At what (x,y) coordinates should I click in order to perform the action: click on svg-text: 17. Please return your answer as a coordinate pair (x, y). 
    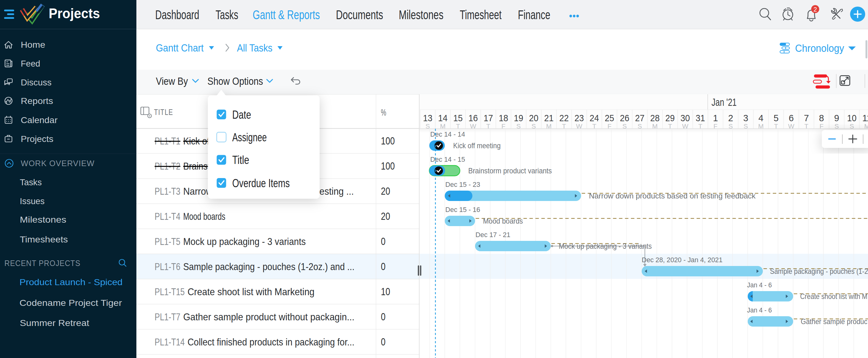
    Looking at the image, I should click on (488, 118).